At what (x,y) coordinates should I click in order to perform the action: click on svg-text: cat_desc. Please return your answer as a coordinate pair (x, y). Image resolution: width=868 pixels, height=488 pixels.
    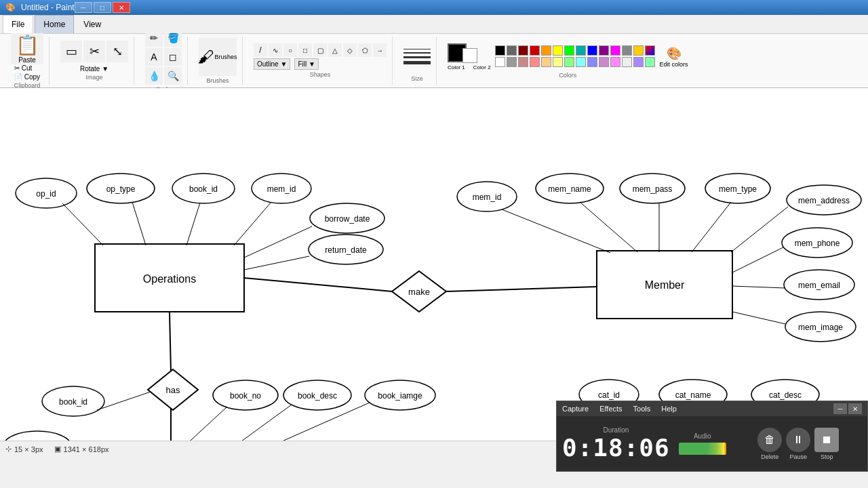
    Looking at the image, I should click on (785, 395).